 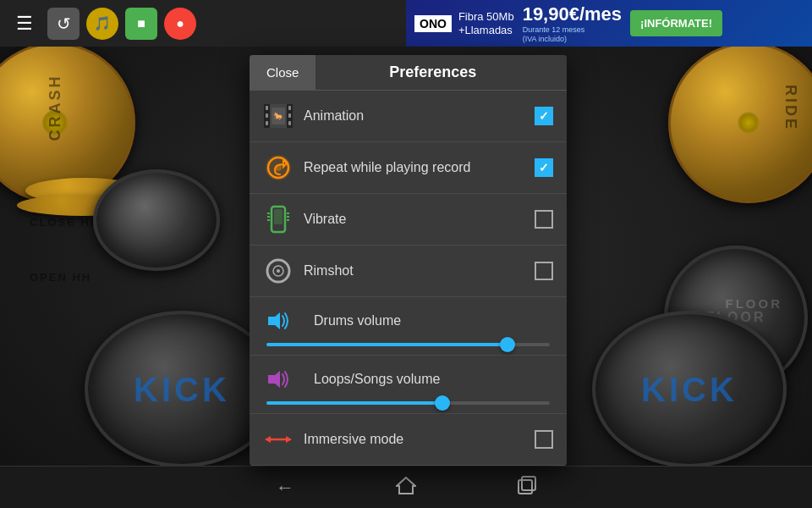 I want to click on ad-cta-button: ¡INFÓRMATE!, so click(x=677, y=24).